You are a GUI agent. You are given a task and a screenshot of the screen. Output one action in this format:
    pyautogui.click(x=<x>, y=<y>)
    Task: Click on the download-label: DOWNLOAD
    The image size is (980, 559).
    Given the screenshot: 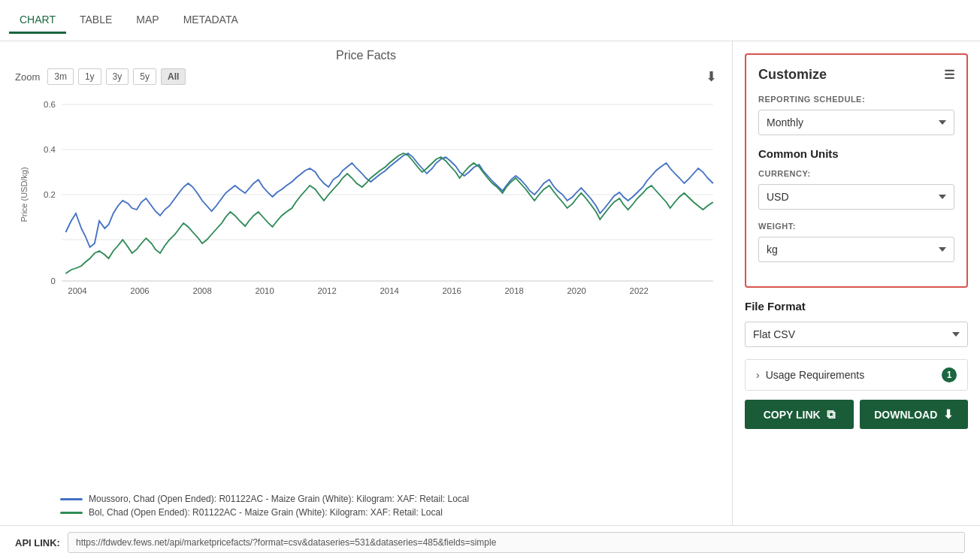 What is the action you would take?
    pyautogui.click(x=906, y=415)
    